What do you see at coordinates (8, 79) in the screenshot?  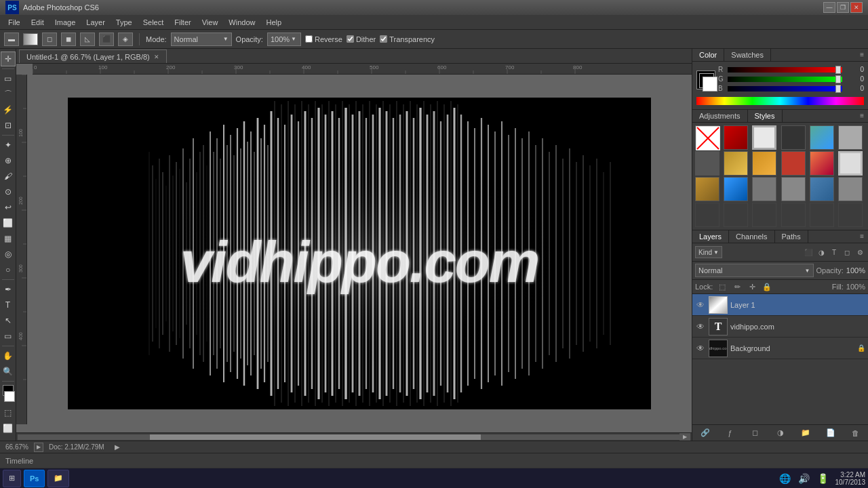 I see `marquee-tool: ▭` at bounding box center [8, 79].